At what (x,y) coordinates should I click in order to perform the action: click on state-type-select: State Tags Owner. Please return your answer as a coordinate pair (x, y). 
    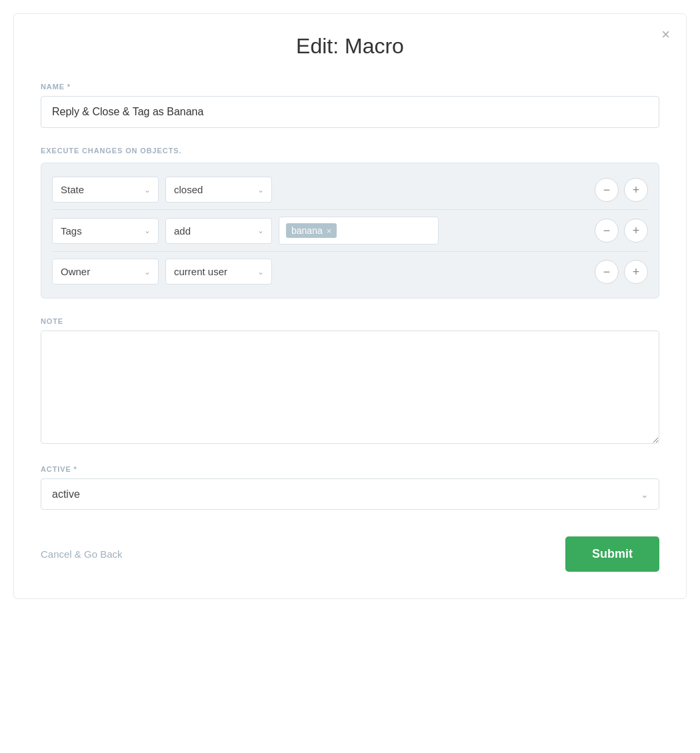
    Looking at the image, I should click on (105, 189).